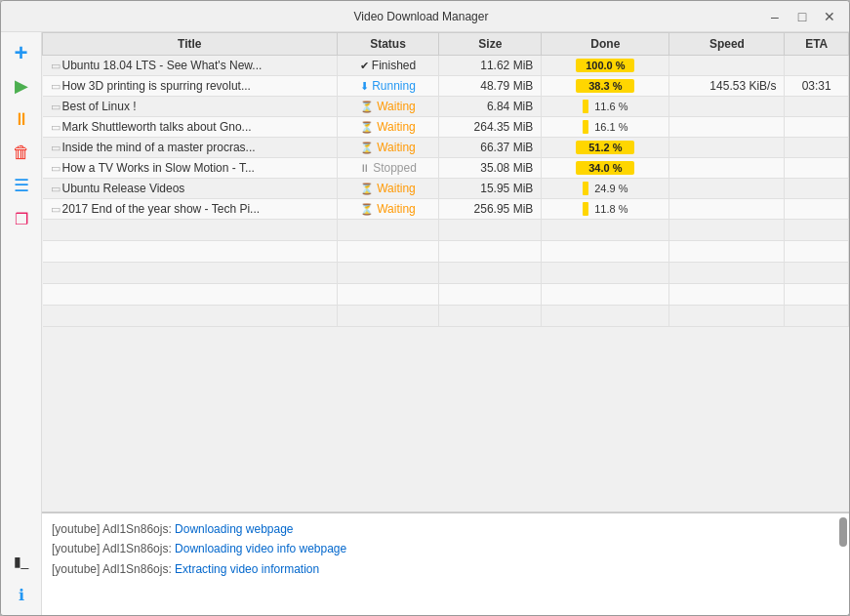 This screenshot has width=850, height=616. What do you see at coordinates (605, 65) in the screenshot?
I see `progress-cell: 100.0 %` at bounding box center [605, 65].